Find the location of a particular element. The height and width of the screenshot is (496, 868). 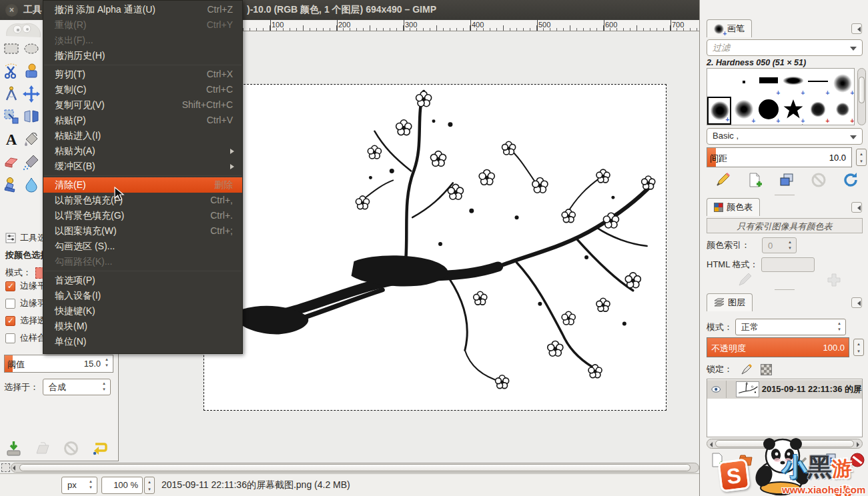

brush-ellipse: + is located at coordinates (793, 83).